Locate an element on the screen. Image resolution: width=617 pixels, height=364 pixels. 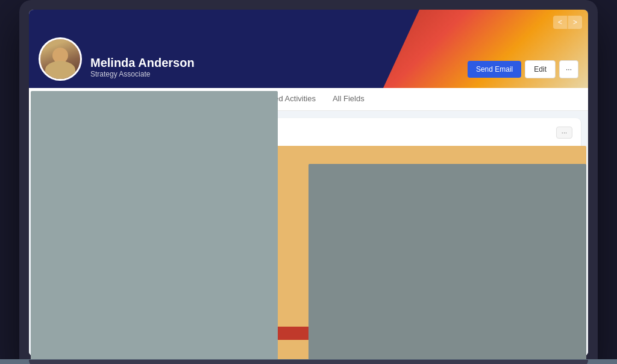
profile-title: Strategy Associate is located at coordinates (142, 74).